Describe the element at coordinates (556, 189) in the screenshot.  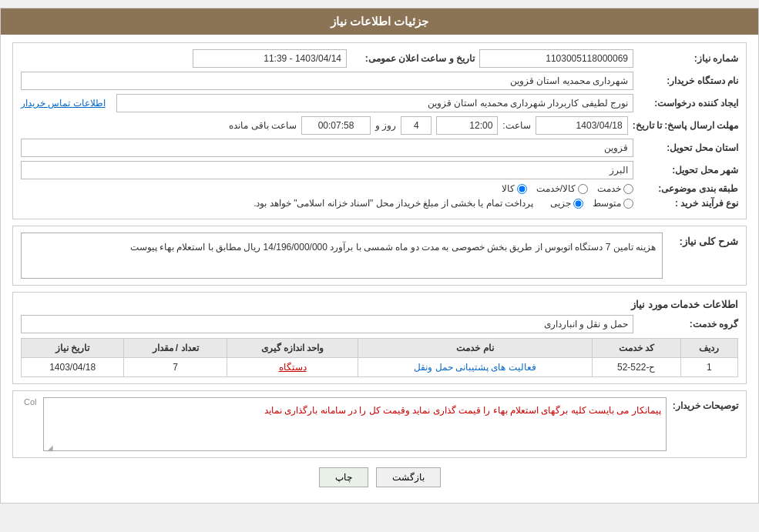
I see `category-radio-goods-service-label: کالا/خدمت` at that location.